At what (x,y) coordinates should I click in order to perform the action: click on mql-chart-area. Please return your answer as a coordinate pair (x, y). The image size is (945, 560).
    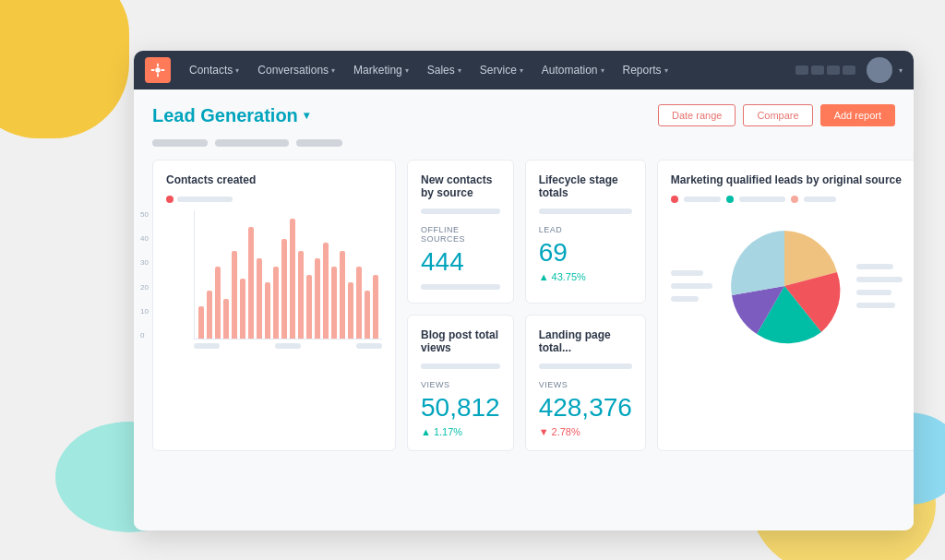
    Looking at the image, I should click on (786, 286).